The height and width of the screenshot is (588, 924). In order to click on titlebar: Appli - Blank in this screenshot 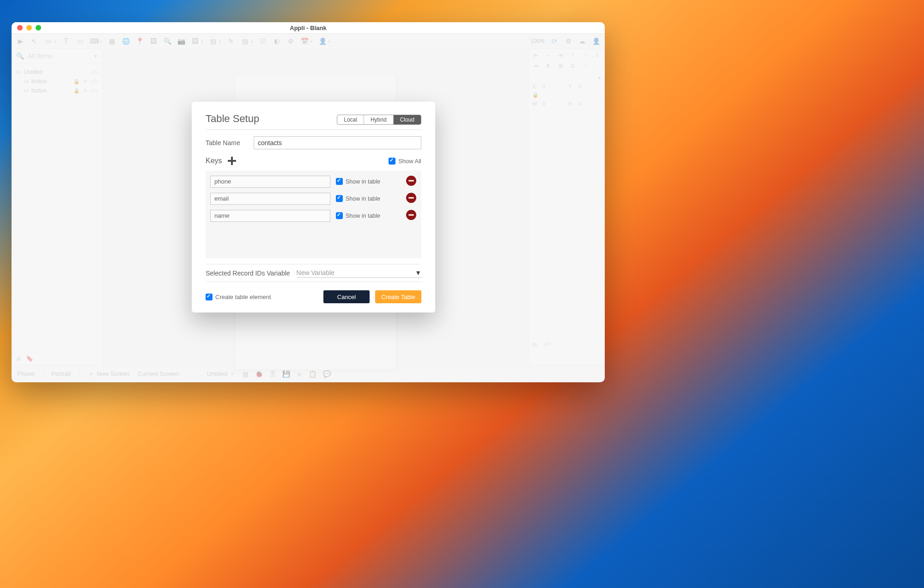, I will do `click(308, 28)`.